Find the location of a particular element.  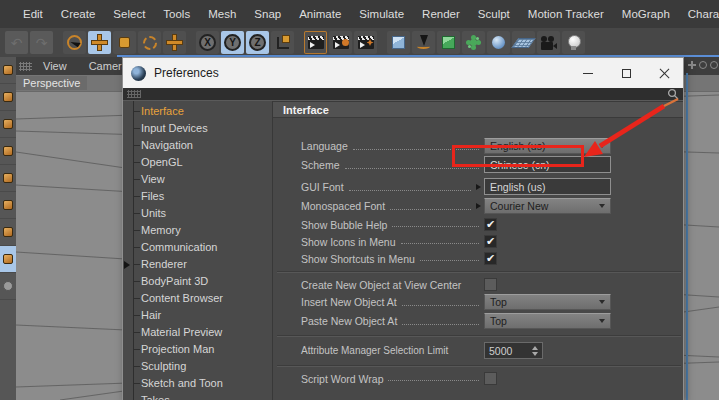

add-cube-icon is located at coordinates (398, 42).